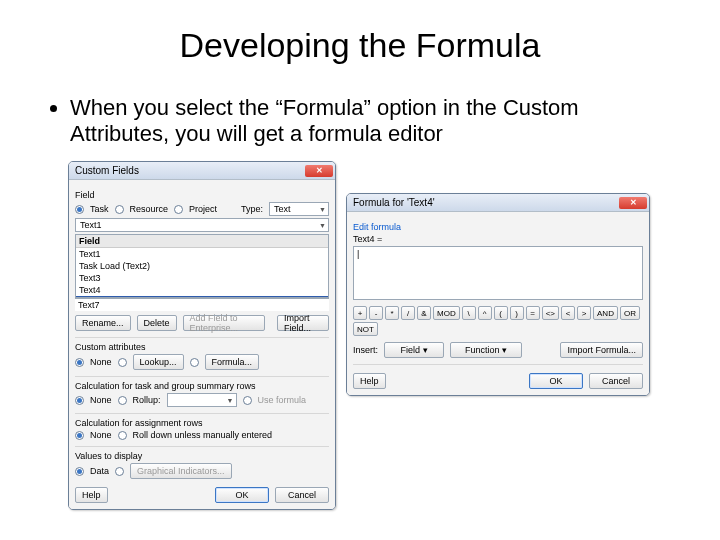 This screenshot has width=720, height=540. I want to click on insert-function-button: Function ▾, so click(486, 350).